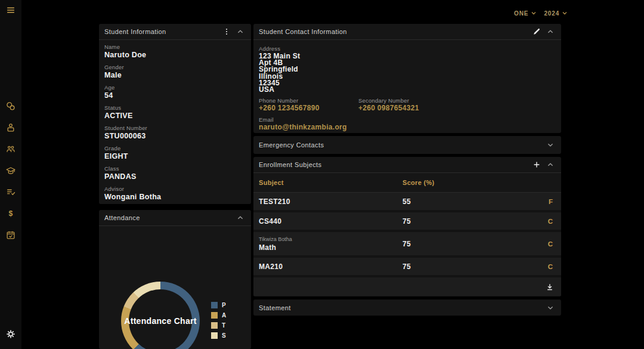  I want to click on sidebar-item-calendar-check, so click(11, 235).